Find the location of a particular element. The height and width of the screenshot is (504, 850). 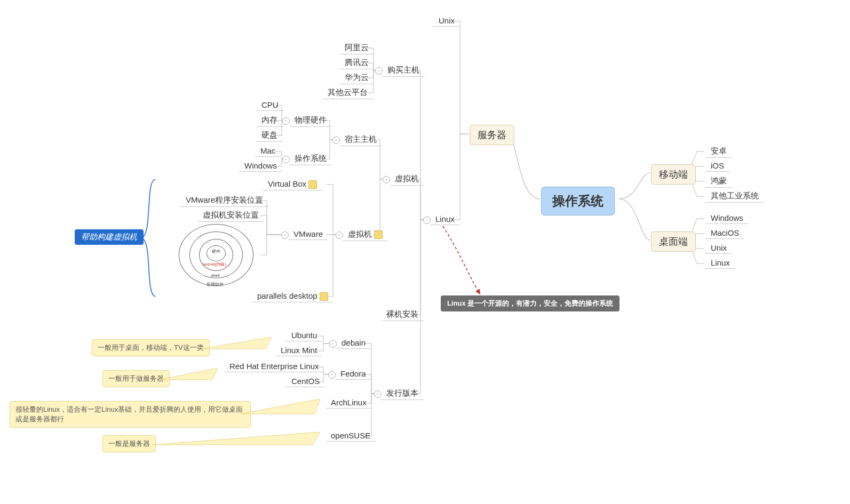

toggle-dist: - is located at coordinates (378, 394).